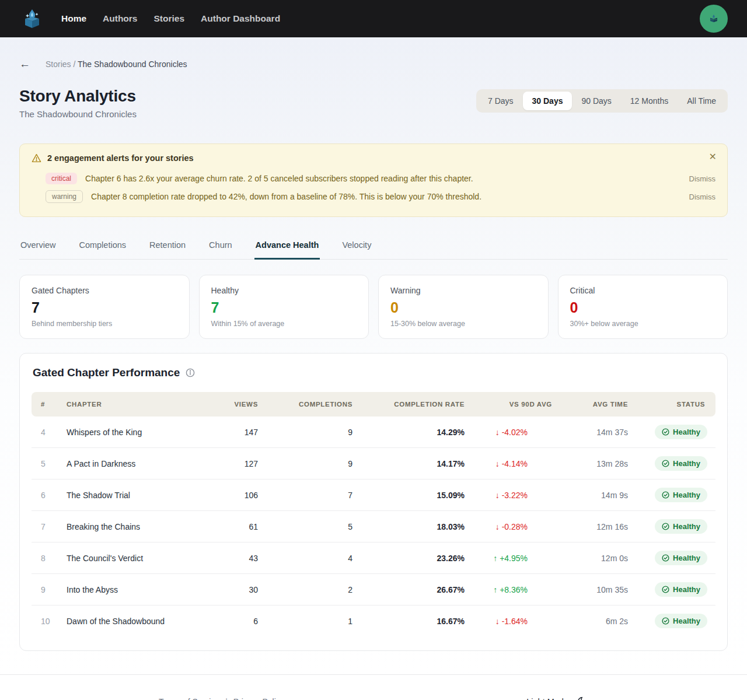 The height and width of the screenshot is (700, 747). What do you see at coordinates (590, 464) in the screenshot?
I see `avg-time-value: 13m 28s` at bounding box center [590, 464].